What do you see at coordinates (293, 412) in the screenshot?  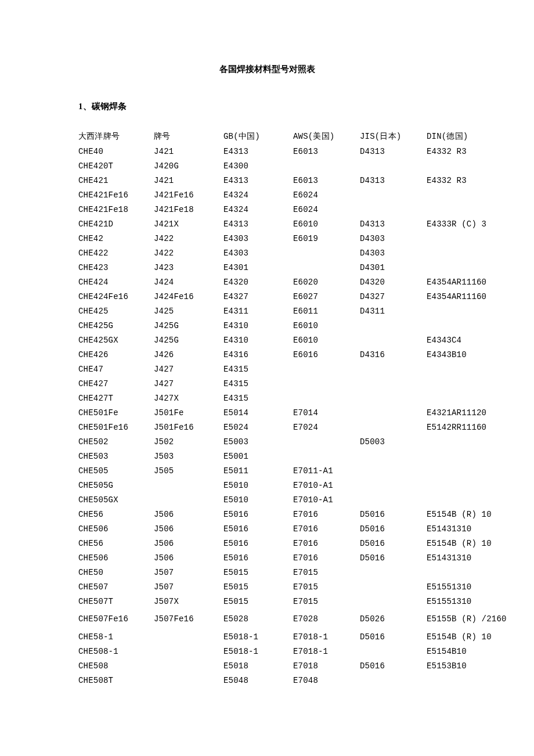 I see `table-row: CHE501FeJ501FeE5014E7014E4321AR11120` at bounding box center [293, 412].